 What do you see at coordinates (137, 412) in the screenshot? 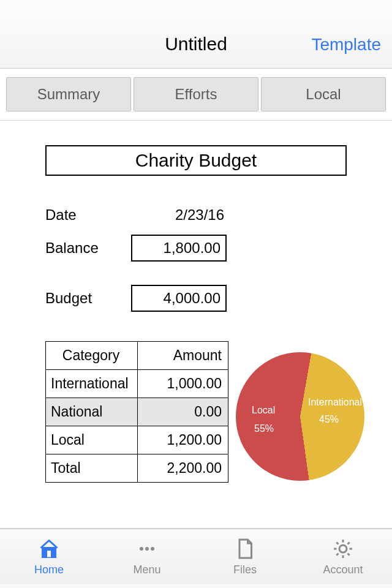
I see `table-row: National 0.00` at bounding box center [137, 412].